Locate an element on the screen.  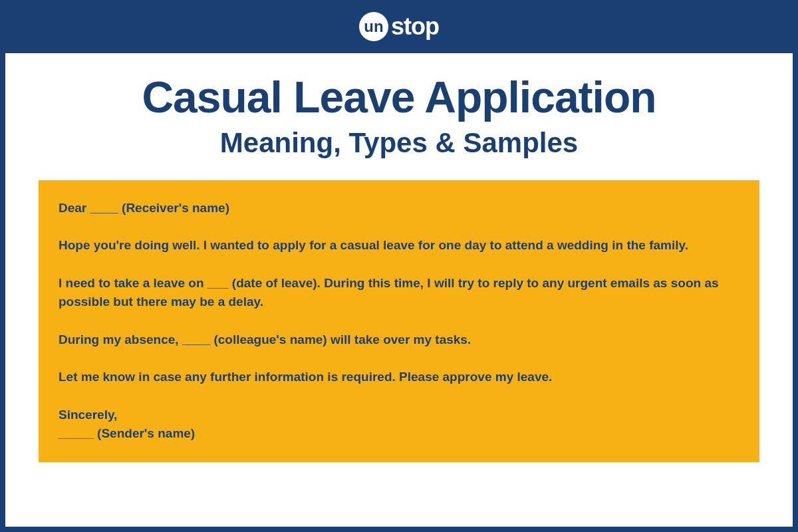
logo-circle-icon: un is located at coordinates (374, 27).